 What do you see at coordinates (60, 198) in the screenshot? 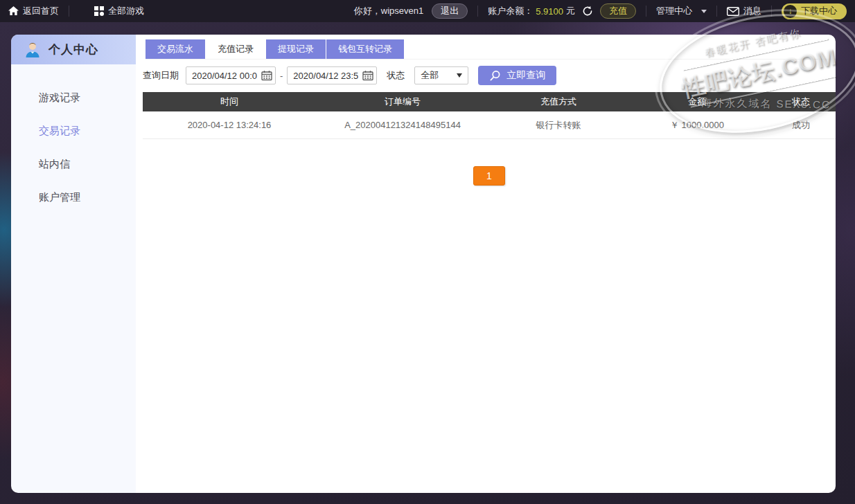
I see `sidebar-item-label: 账户管理` at bounding box center [60, 198].